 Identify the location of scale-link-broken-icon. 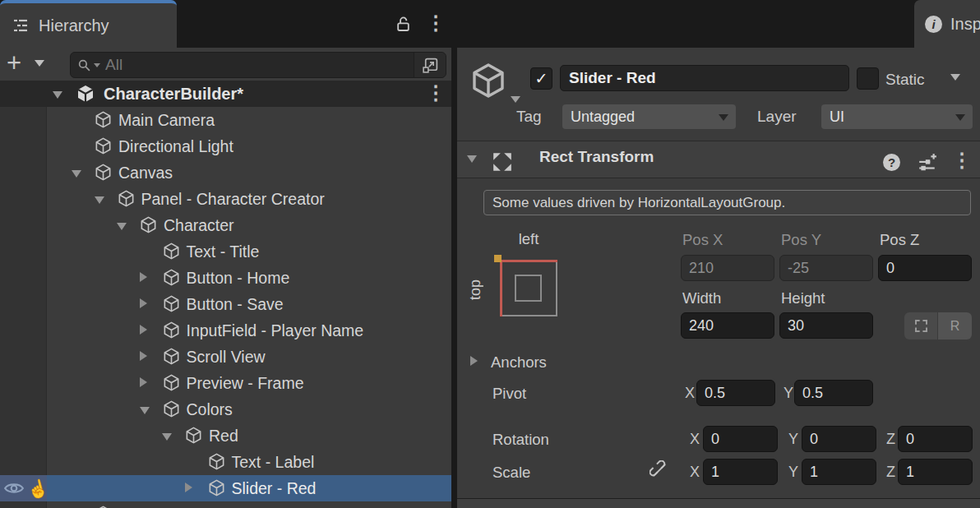
(659, 470).